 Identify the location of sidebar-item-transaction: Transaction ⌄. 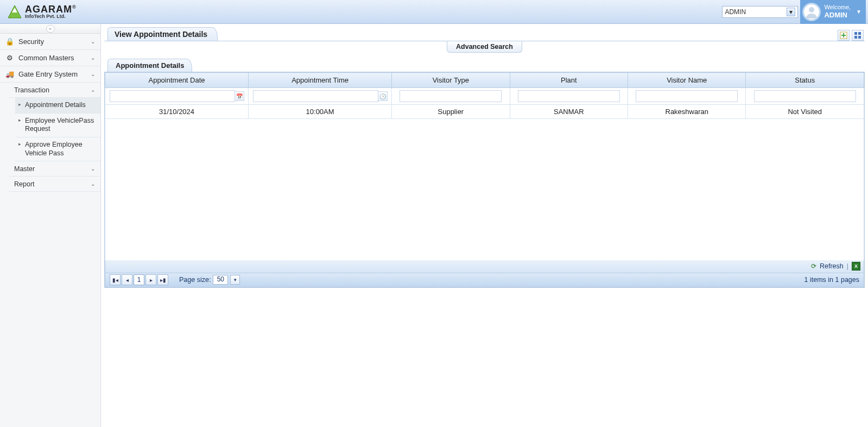
(54, 90).